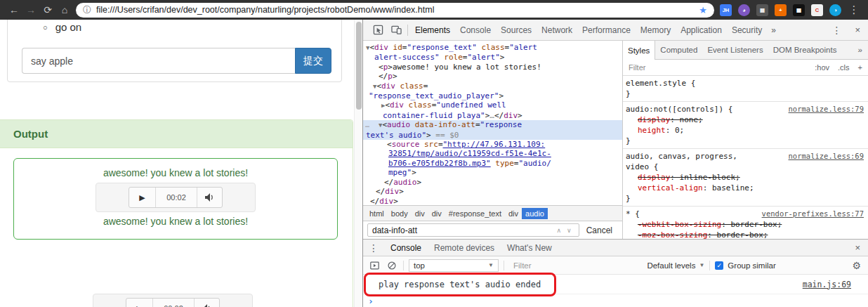 This screenshot has height=307, width=868. I want to click on browser-menu-icon: ⋮, so click(854, 10).